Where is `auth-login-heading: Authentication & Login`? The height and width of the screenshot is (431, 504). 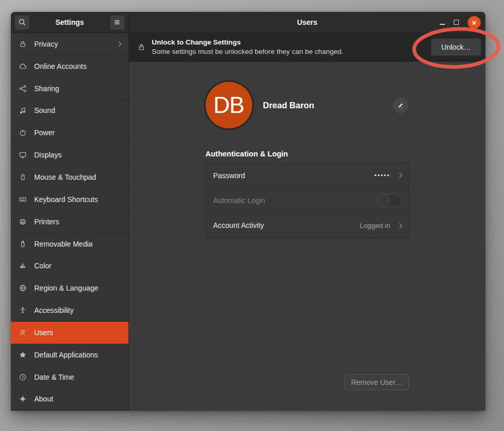 auth-login-heading: Authentication & Login is located at coordinates (308, 154).